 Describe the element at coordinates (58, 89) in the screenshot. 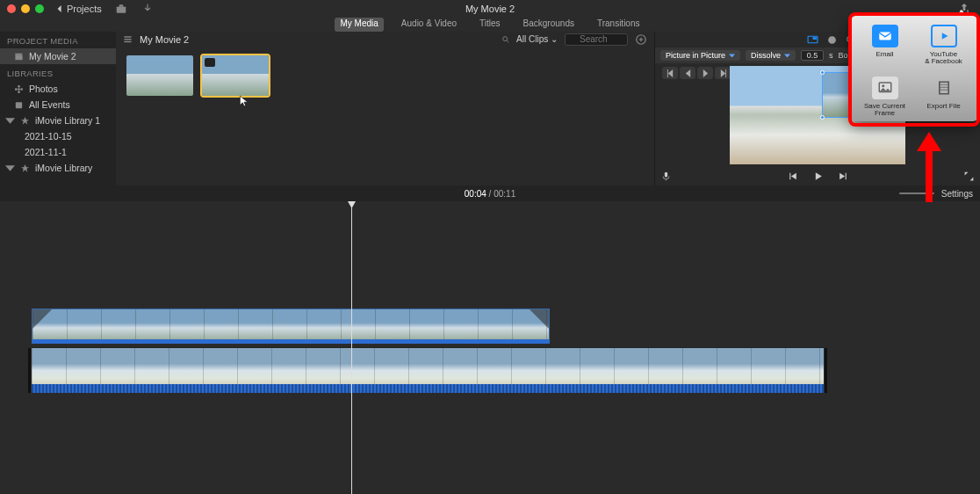

I see `sidebar-photos: Photos` at that location.